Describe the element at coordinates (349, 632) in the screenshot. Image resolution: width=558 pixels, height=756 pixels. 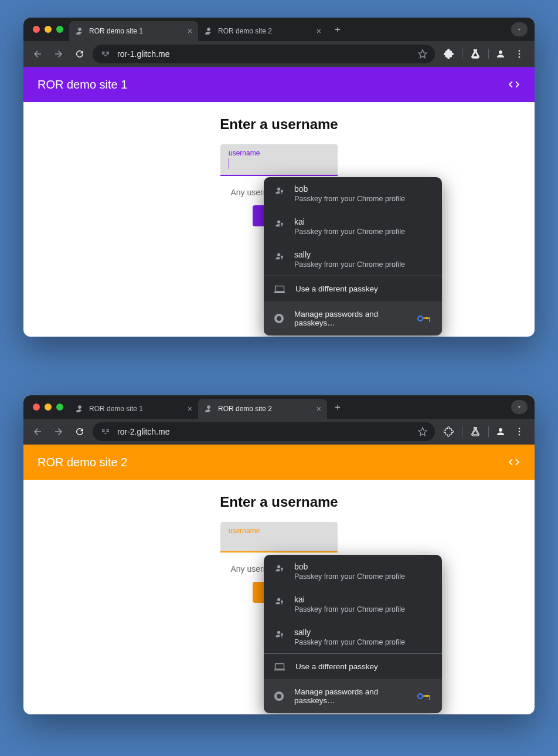
I see `passkey-name: sally` at that location.